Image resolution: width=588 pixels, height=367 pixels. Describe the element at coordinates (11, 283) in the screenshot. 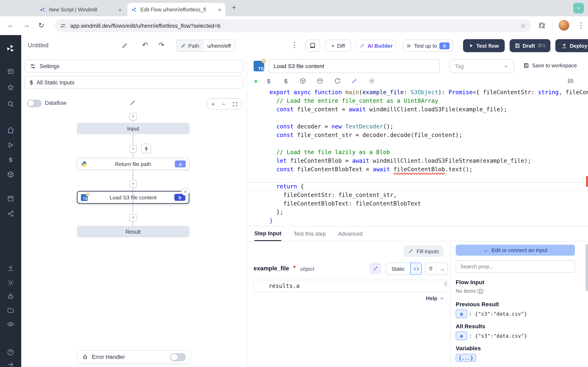

I see `settings-gear-icon` at that location.